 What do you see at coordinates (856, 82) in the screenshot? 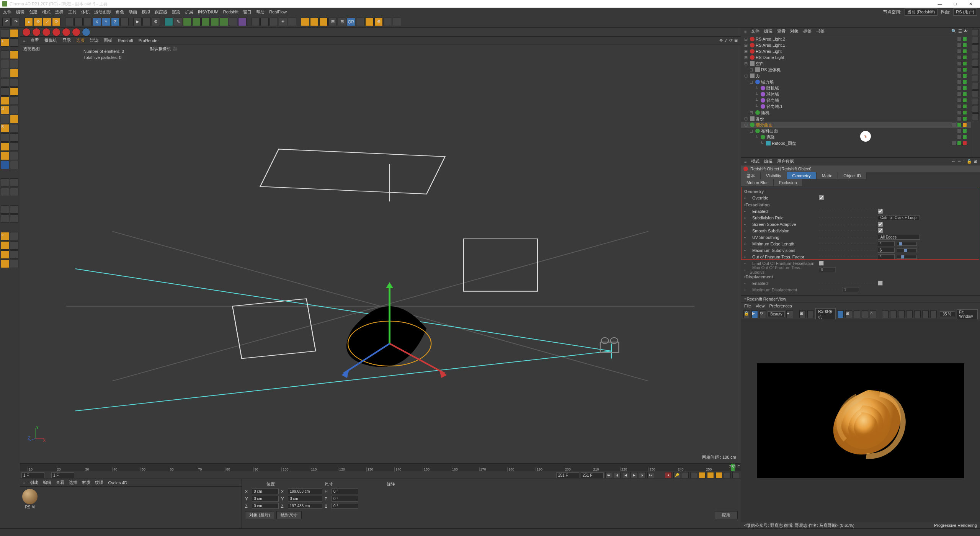
I see `object-row: ⊟域力场` at bounding box center [856, 82].